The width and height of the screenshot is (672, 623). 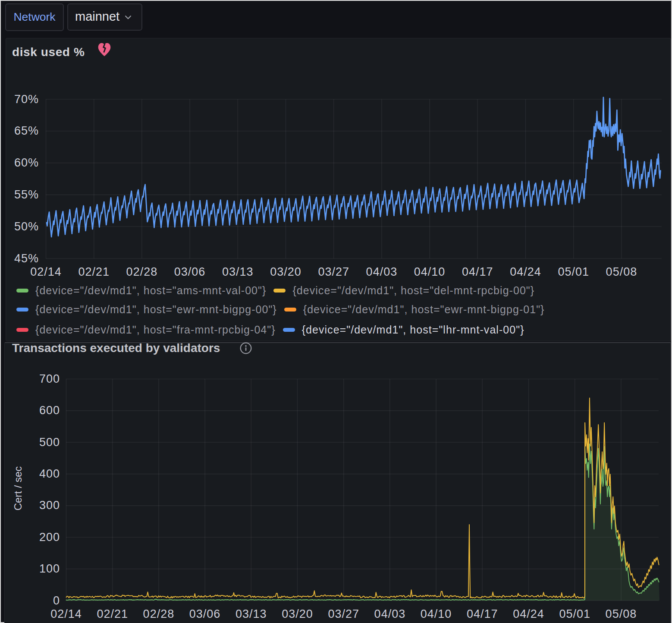 I want to click on svg-text: 300, so click(x=50, y=505).